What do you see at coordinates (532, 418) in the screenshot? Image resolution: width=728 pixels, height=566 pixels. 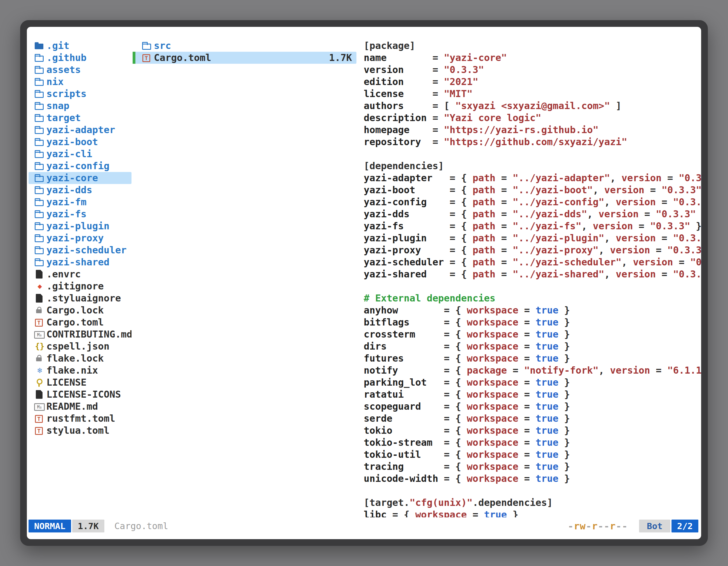 I see `preview-line: serde = { workspace = true }` at bounding box center [532, 418].